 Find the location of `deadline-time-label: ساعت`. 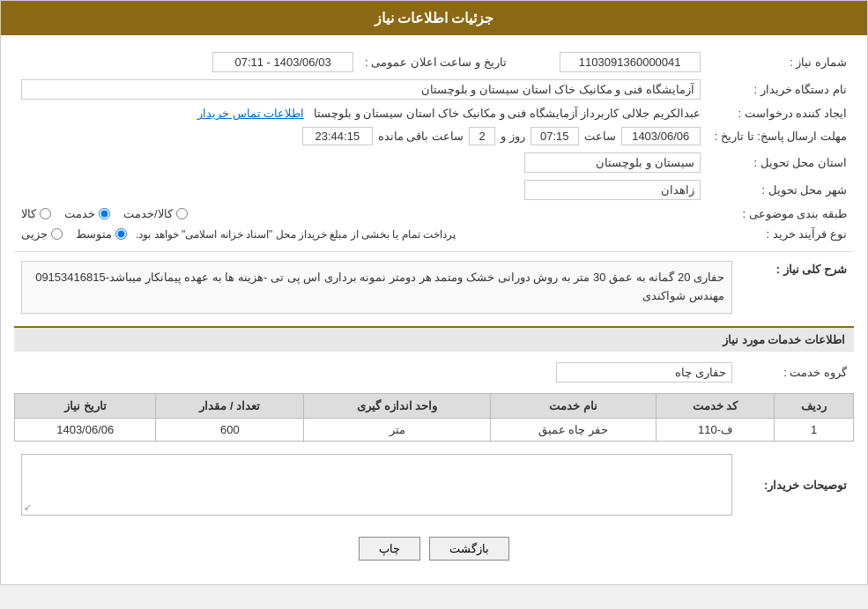

deadline-time-label: ساعت is located at coordinates (600, 136).